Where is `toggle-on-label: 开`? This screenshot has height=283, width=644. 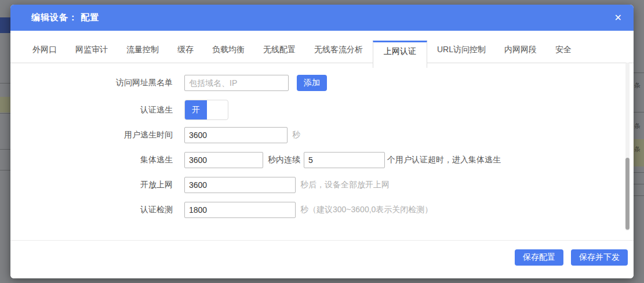 toggle-on-label: 开 is located at coordinates (196, 110).